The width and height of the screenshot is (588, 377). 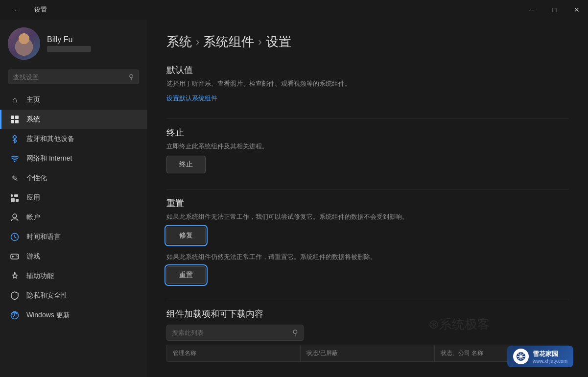 I want to click on table-col-2: 状态/已屏蔽, so click(x=367, y=353).